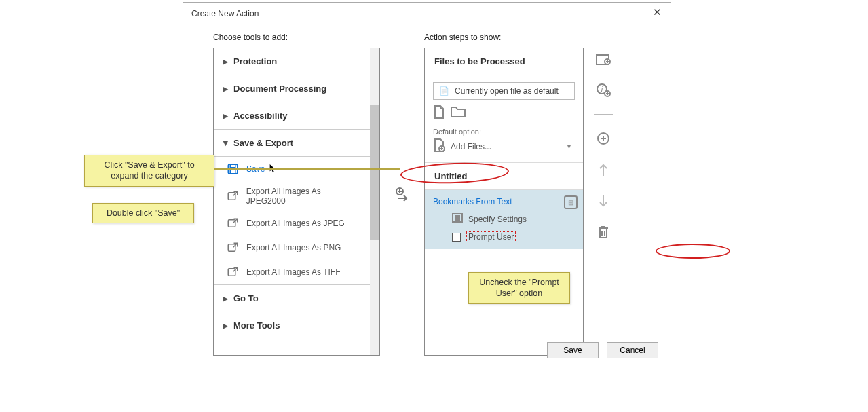 This screenshot has width=868, height=412. Describe the element at coordinates (439, 147) in the screenshot. I see `add-file-icon` at that location.